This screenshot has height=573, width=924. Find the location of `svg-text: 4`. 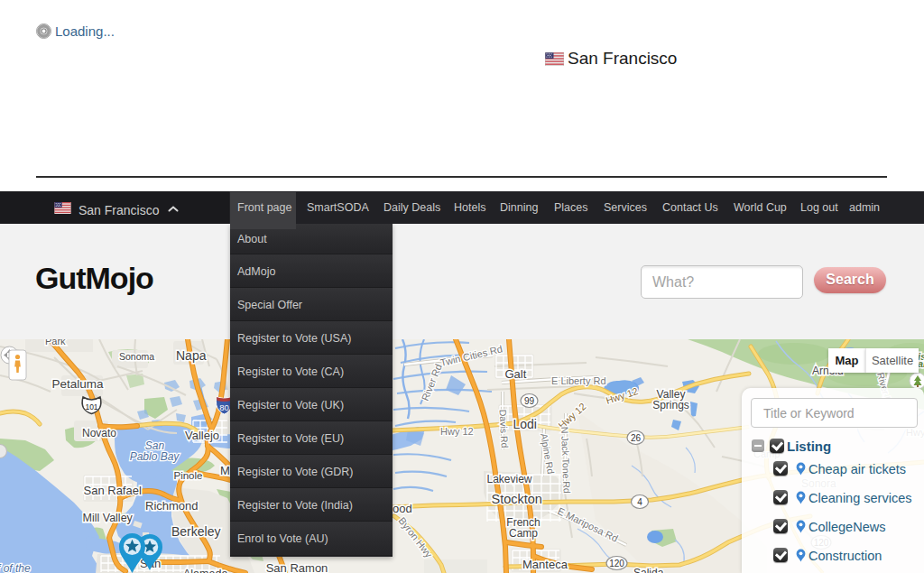

svg-text: 4 is located at coordinates (640, 502).